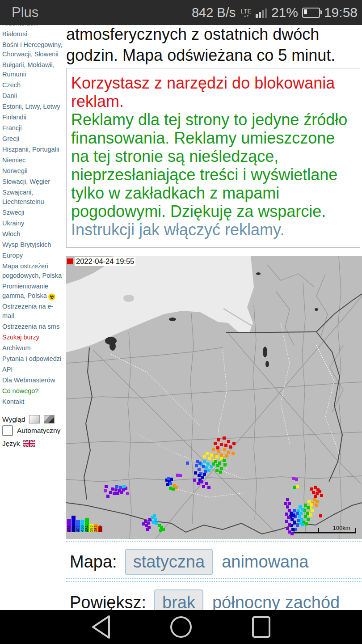  I want to click on sidebar-link-europy: Europy, so click(34, 256).